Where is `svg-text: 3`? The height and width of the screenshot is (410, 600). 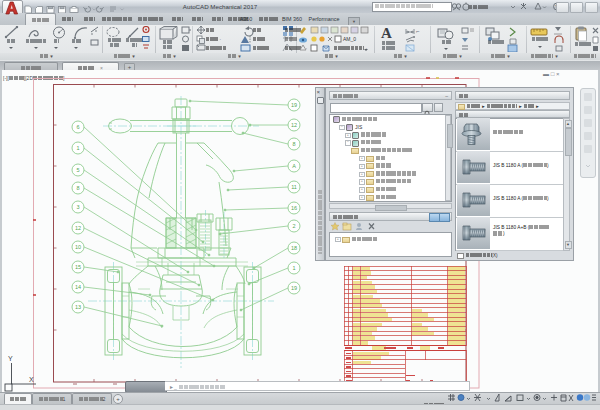
svg-text: 3 is located at coordinates (78, 207).